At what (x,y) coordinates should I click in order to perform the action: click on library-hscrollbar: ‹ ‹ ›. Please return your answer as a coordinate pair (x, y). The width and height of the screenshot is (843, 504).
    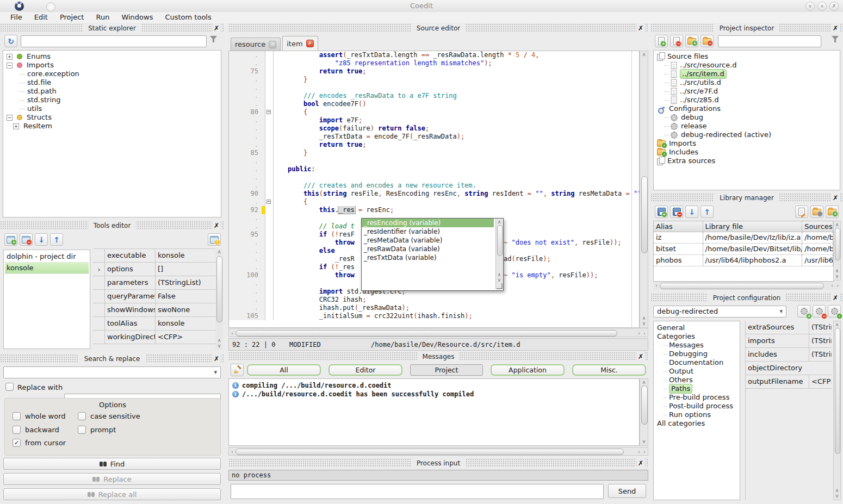
    Looking at the image, I should click on (747, 286).